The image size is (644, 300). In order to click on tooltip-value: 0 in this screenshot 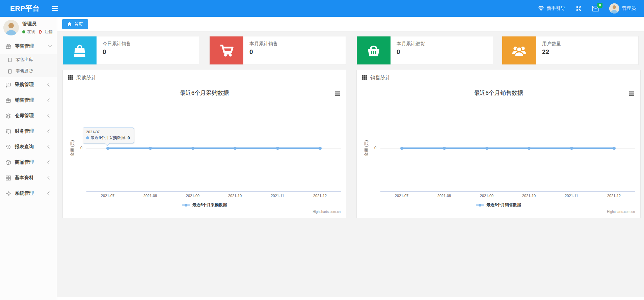, I will do `click(129, 138)`.